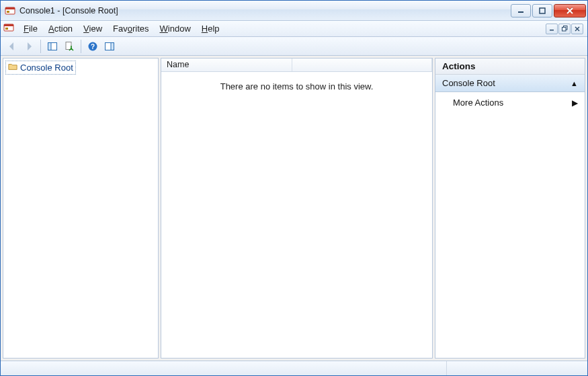 This screenshot has width=588, height=376. I want to click on menu-view: View, so click(93, 28).